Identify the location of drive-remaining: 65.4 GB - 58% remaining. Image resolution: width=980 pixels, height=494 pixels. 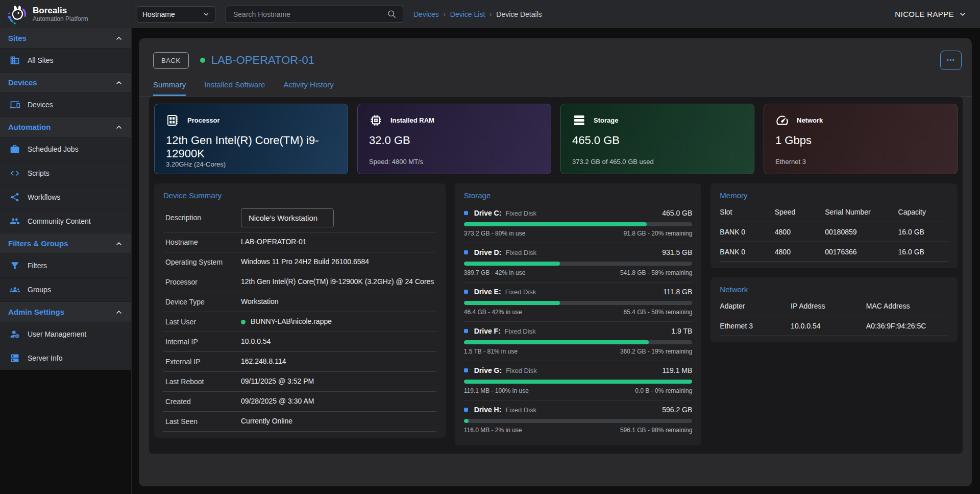
(658, 312).